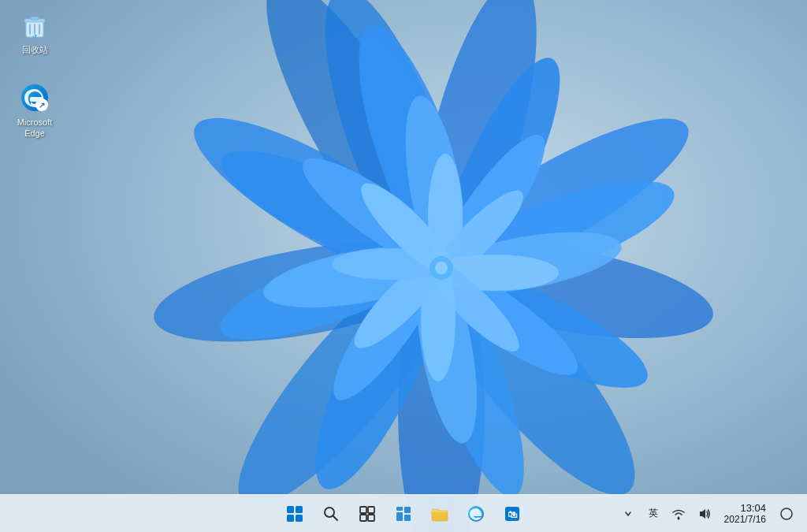 This screenshot has width=807, height=532. What do you see at coordinates (476, 514) in the screenshot?
I see `edge-taskbar-button` at bounding box center [476, 514].